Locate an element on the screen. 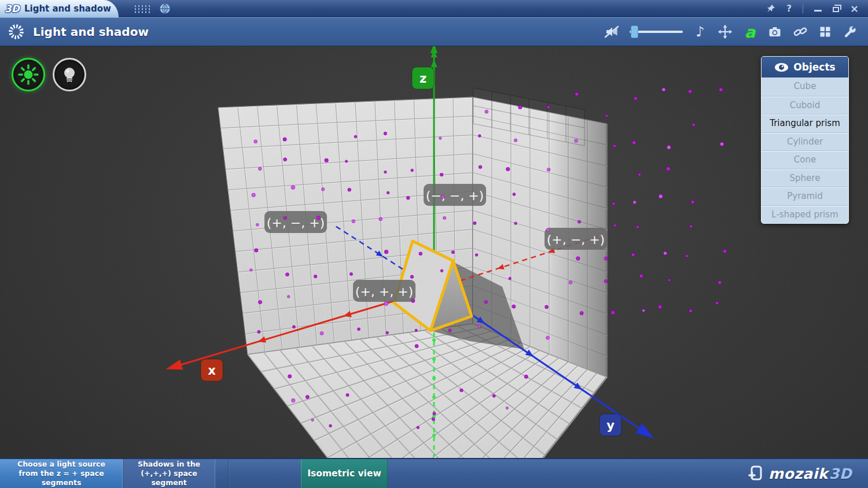 This screenshot has width=868, height=488. svg-text: x is located at coordinates (212, 371).